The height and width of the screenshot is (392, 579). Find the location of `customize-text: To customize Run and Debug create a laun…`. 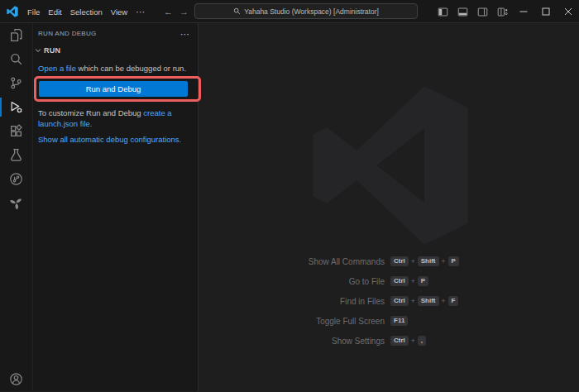

customize-text: To customize Run and Debug create a laun… is located at coordinates (116, 118).